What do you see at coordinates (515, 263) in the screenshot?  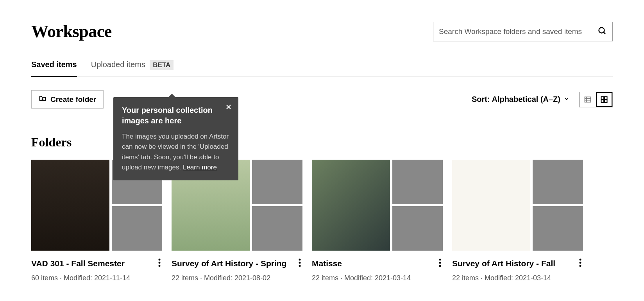 I see `folder-title: Survey of Art History - Fall` at bounding box center [515, 263].